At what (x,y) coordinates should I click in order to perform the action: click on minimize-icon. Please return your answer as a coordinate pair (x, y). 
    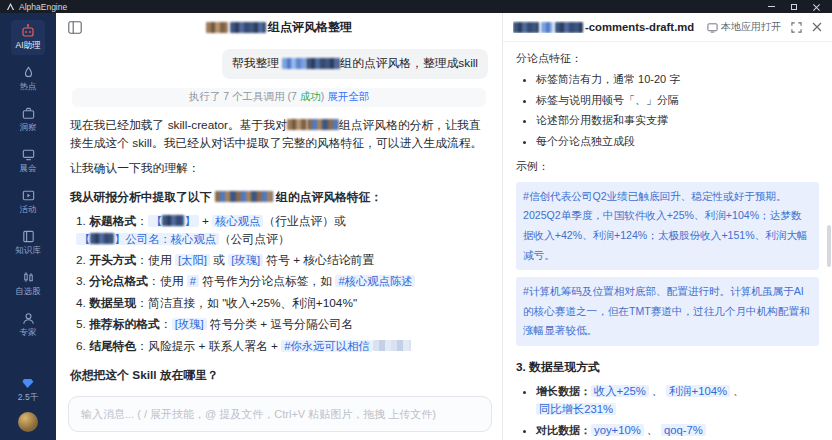
    Looking at the image, I should click on (772, 6).